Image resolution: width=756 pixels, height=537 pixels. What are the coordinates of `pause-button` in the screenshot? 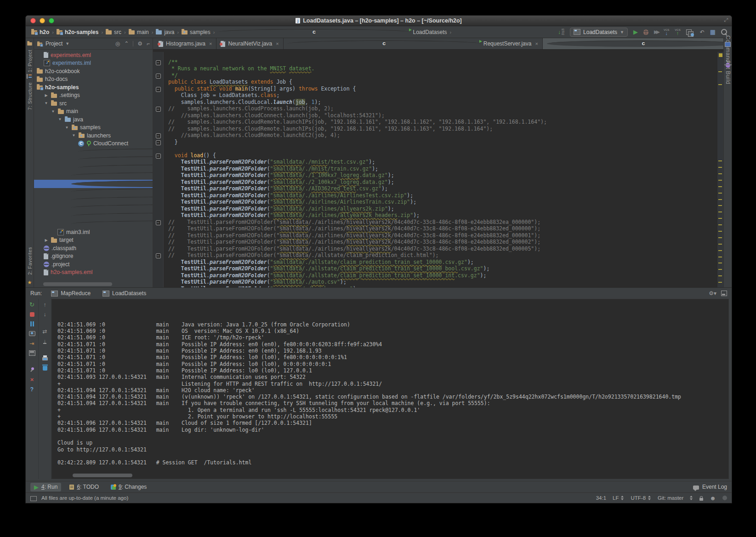 It's located at (32, 324).